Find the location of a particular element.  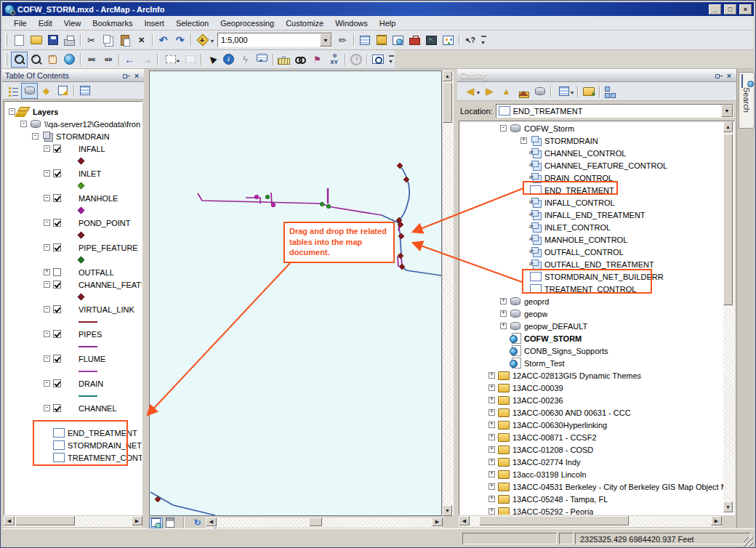

layer-label: \\qa-server12\Geodata\fron is located at coordinates (92, 124).